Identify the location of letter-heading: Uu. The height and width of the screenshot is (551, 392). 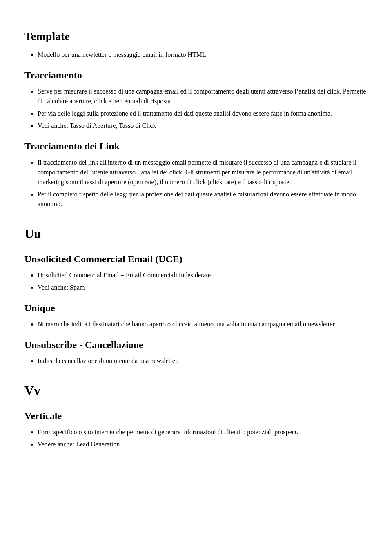
(196, 234).